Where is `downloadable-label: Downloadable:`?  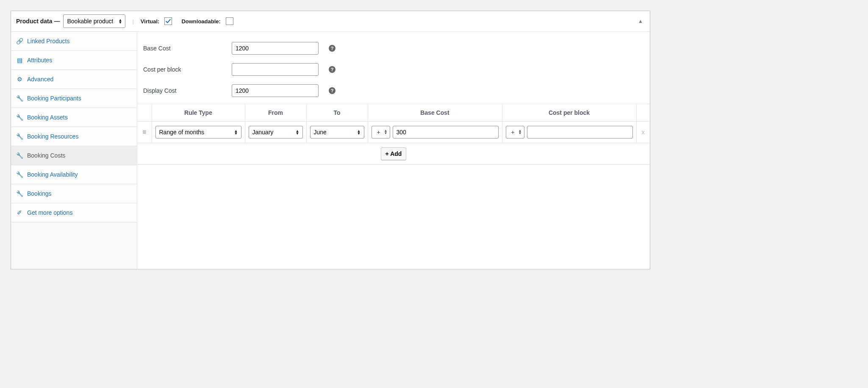 downloadable-label: Downloadable: is located at coordinates (201, 21).